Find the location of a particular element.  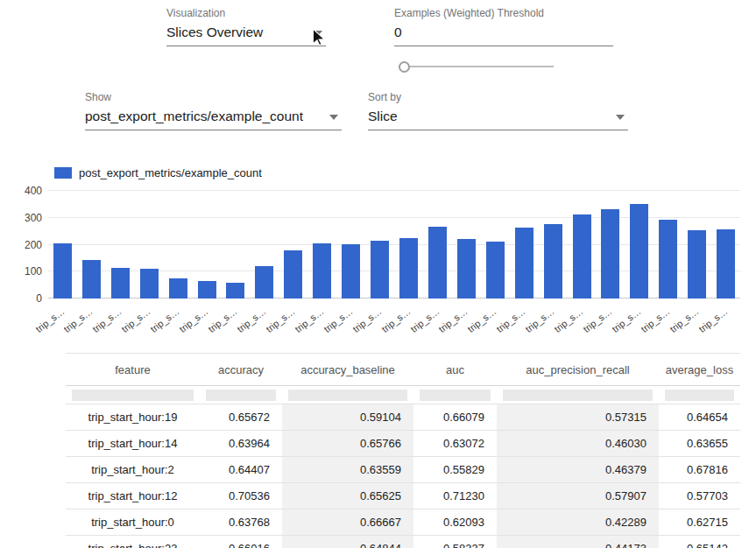

metric-cell: 0.46030 is located at coordinates (578, 443).